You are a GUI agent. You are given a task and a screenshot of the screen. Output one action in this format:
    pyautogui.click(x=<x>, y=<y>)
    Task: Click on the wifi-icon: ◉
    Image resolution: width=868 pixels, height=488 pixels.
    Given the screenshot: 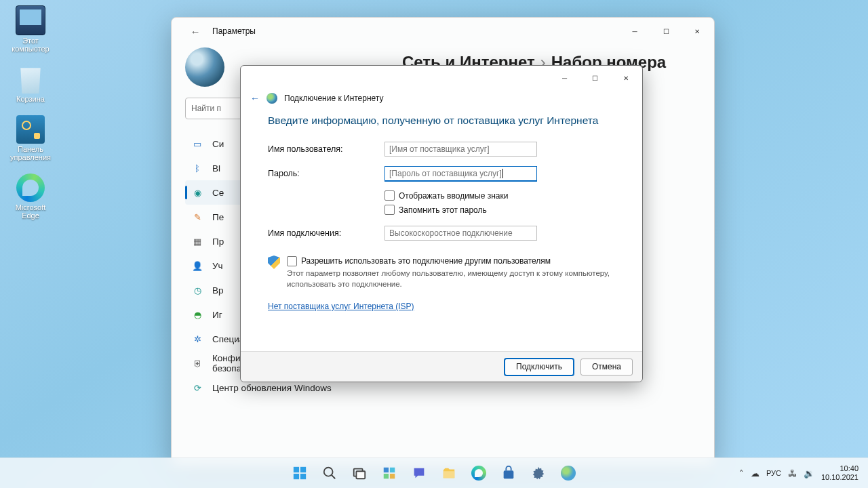 What is the action you would take?
    pyautogui.click(x=197, y=192)
    